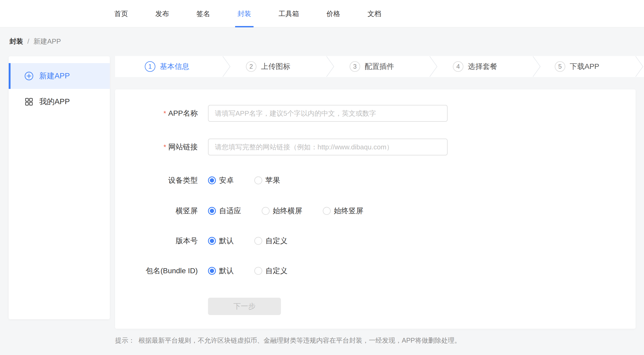 This screenshot has width=644, height=355. I want to click on step-upload-icon: 2 上传图标, so click(268, 67).